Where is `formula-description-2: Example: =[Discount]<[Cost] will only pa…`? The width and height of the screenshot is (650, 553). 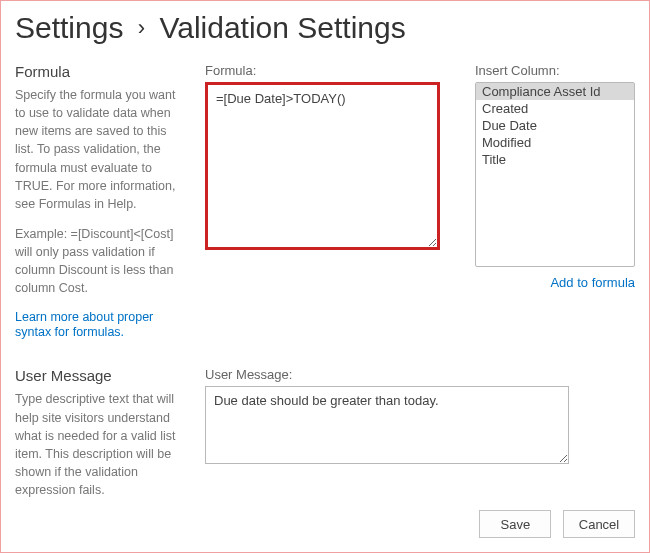 formula-description-2: Example: =[Discount]<[Cost] will only pa… is located at coordinates (101, 262).